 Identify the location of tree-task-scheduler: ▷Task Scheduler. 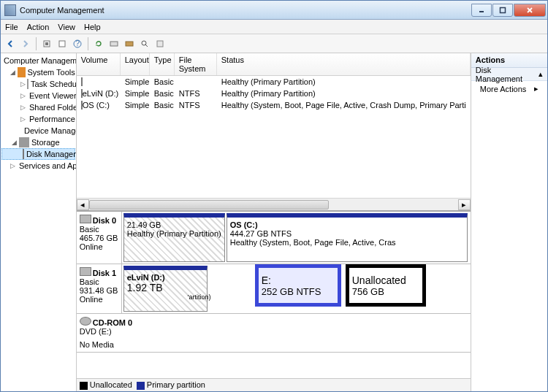
(38, 84).